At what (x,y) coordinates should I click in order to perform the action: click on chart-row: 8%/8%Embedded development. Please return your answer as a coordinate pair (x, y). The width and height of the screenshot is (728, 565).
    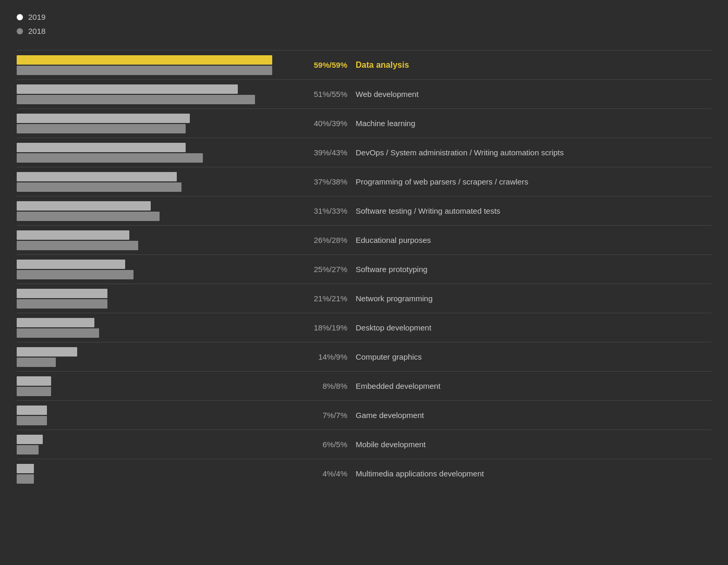
    Looking at the image, I should click on (364, 386).